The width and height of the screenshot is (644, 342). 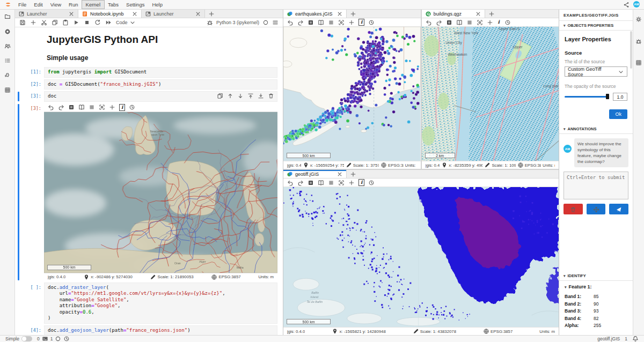 I want to click on user-avatar: AM, so click(x=636, y=4).